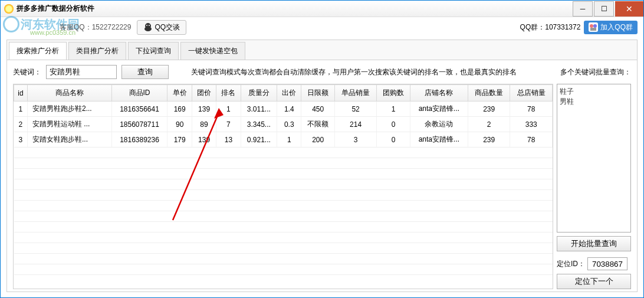  What do you see at coordinates (204, 93) in the screenshot?
I see `col-group-price: 团价` at bounding box center [204, 93].